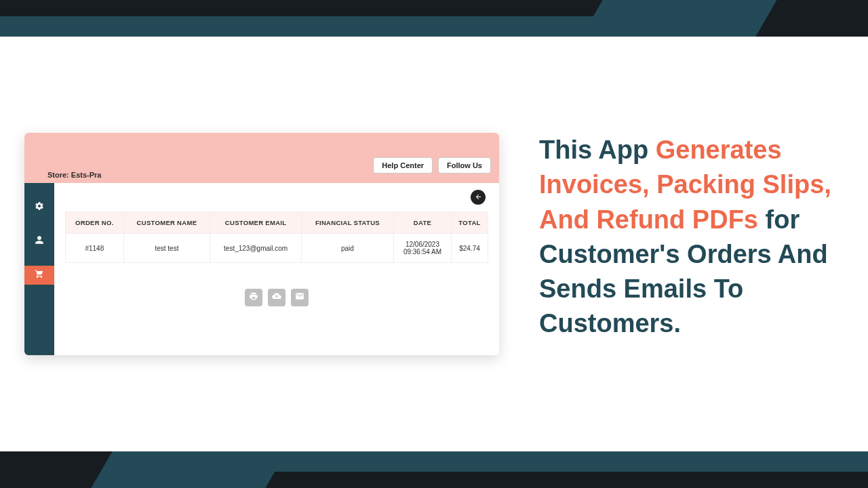 The width and height of the screenshot is (868, 488). I want to click on user-icon, so click(39, 241).